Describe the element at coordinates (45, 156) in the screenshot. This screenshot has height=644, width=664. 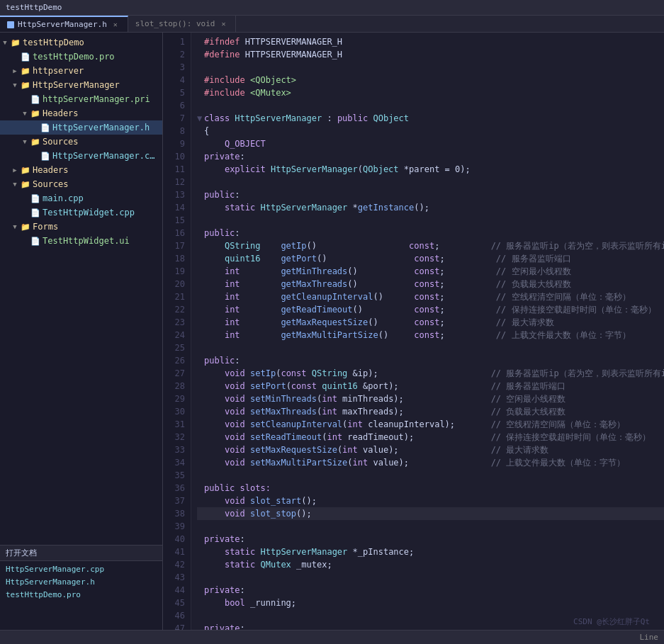
I see `tree-icon-cpp-file: 📄` at that location.